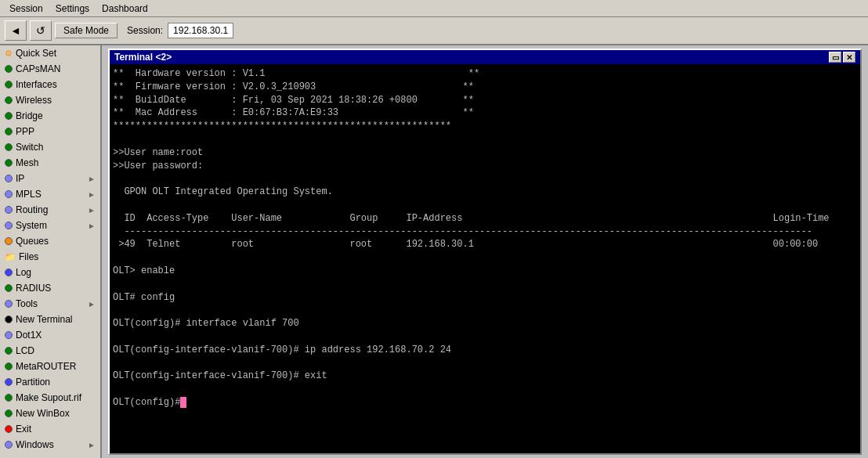  Describe the element at coordinates (145, 31) in the screenshot. I see `session-label: Session:` at that location.